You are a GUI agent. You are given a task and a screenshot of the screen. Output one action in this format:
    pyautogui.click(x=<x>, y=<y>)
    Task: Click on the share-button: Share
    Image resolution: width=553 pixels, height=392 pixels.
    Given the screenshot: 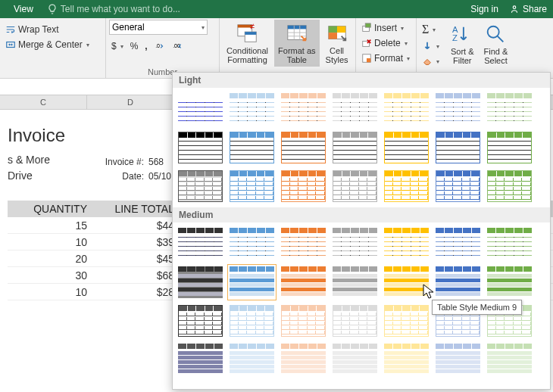 What is the action you would take?
    pyautogui.click(x=528, y=9)
    